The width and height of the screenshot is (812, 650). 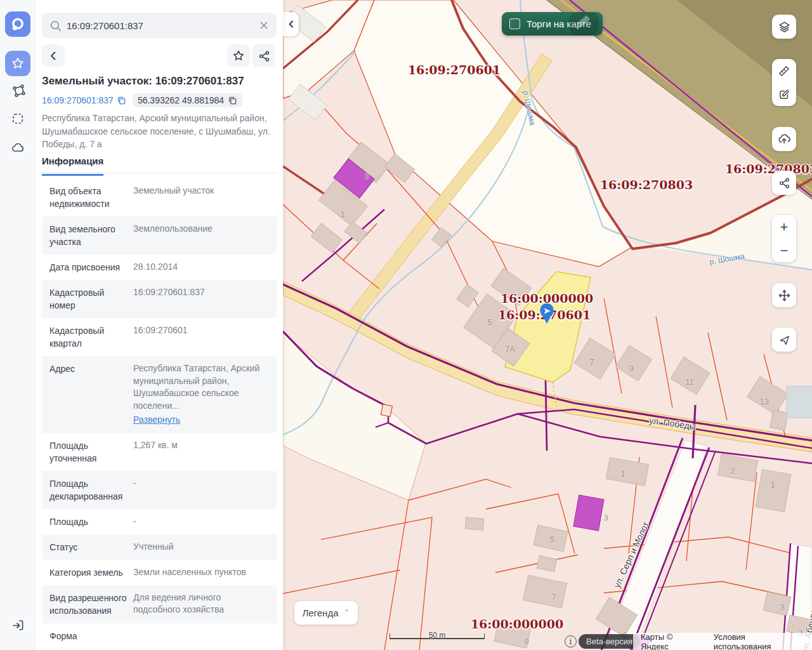 I want to click on favorite-button, so click(x=239, y=56).